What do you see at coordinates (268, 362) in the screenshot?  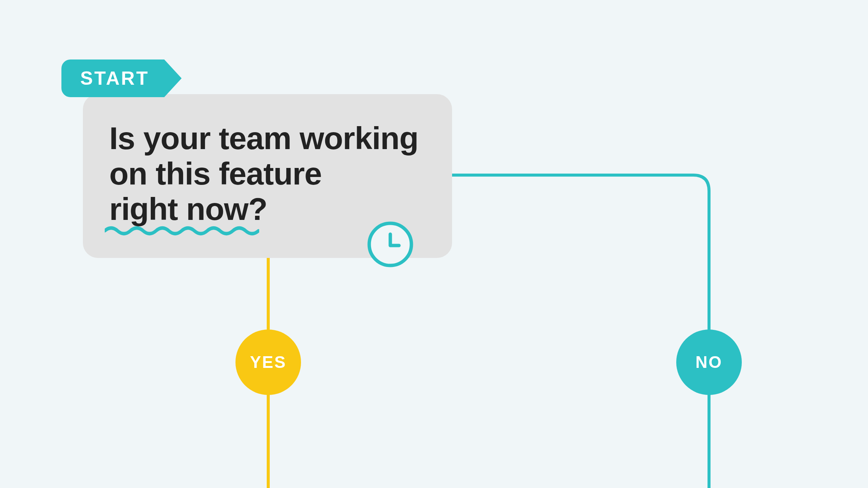 I see `yes-label: YES` at bounding box center [268, 362].